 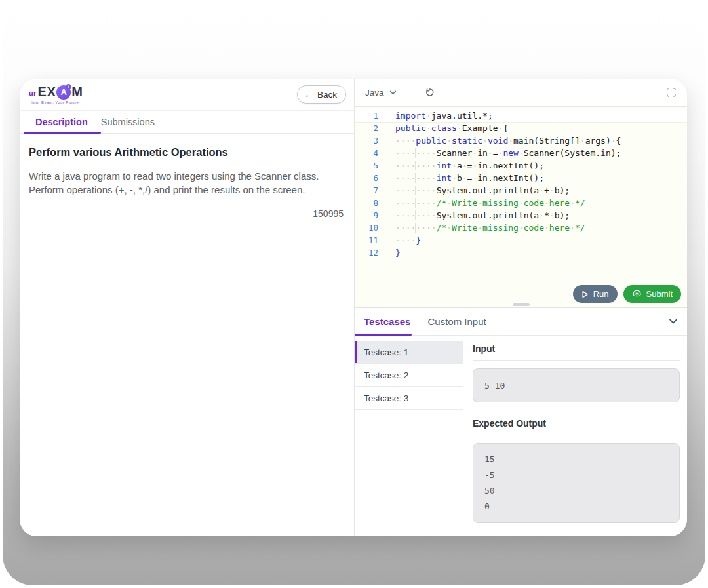 I want to click on code-text: ········System.out.println(a·+·b);, so click(x=482, y=190).